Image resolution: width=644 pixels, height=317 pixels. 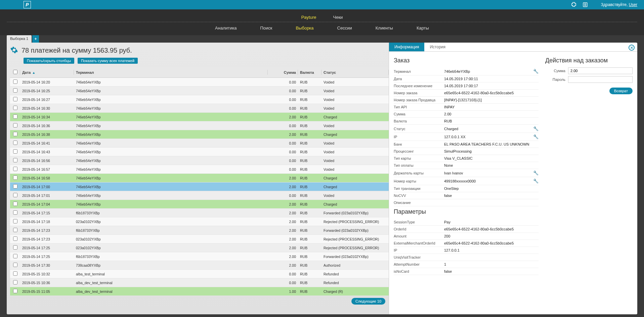 What do you see at coordinates (47, 178) in the screenshot?
I see `cell-date: 2019-05-14 16:58` at bounding box center [47, 178].